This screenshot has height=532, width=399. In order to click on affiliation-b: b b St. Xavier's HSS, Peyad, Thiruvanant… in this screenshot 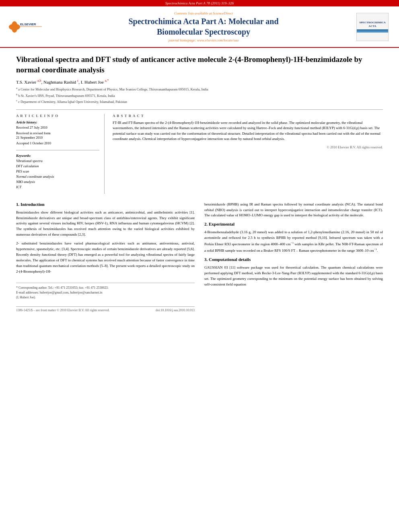, I will do `click(200, 96)`.